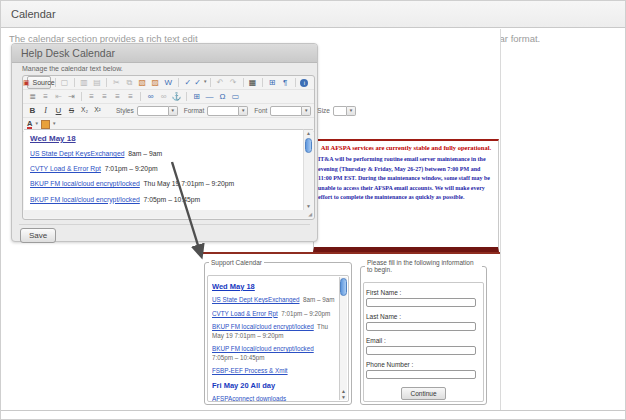 The image size is (626, 420). What do you see at coordinates (278, 332) in the screenshot?
I see `support-calendar-fieldset: Support Calendar Wed May 18US State Dept…` at bounding box center [278, 332].